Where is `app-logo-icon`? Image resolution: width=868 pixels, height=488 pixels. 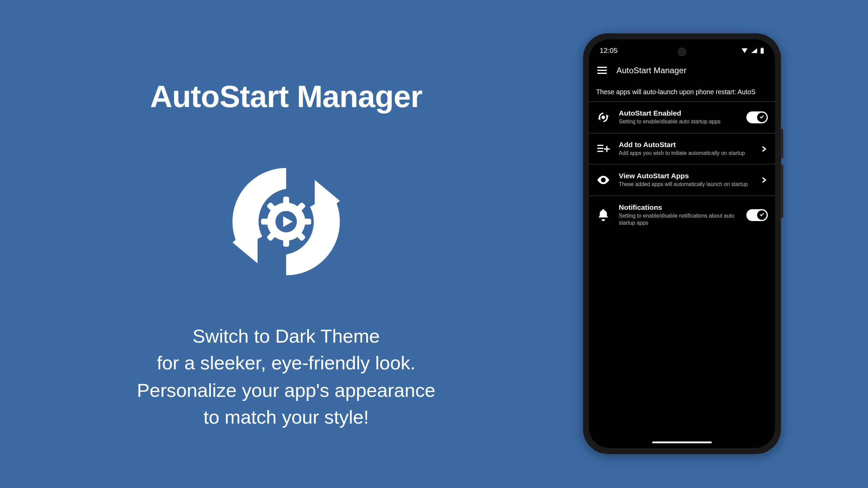 app-logo-icon is located at coordinates (286, 222).